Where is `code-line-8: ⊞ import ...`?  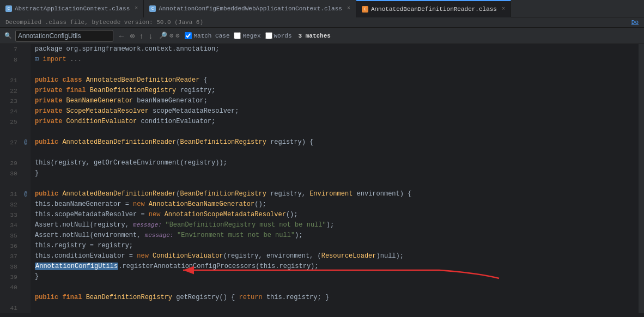 code-line-8: ⊞ import ... is located at coordinates (337, 60).